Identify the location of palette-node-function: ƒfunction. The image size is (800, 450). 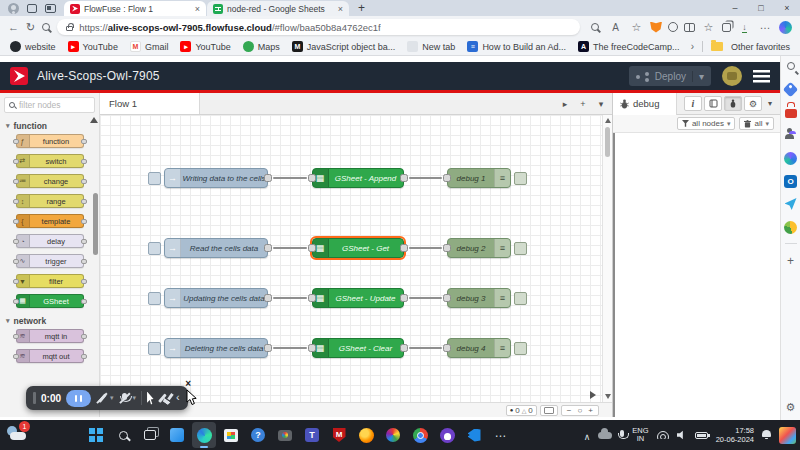
(50, 141).